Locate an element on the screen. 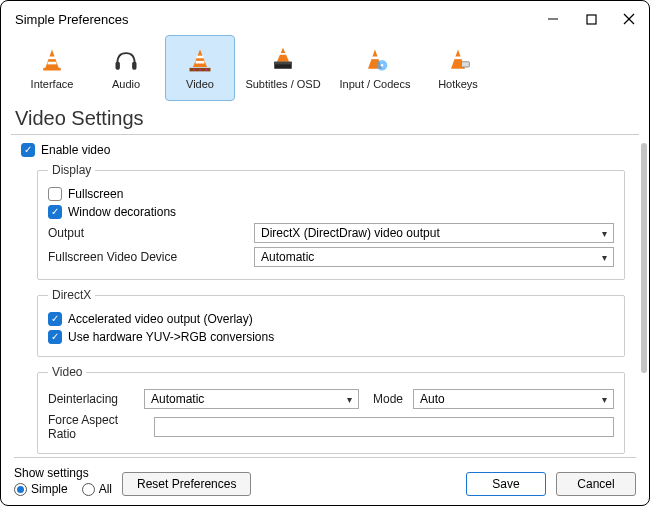  tab-audio: Audio is located at coordinates (126, 68).